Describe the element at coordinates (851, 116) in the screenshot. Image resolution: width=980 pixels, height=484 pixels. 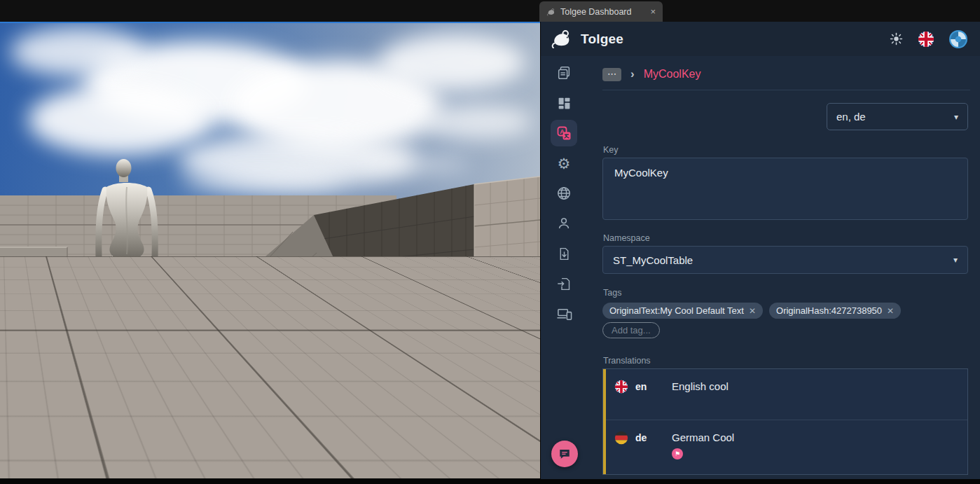
I see `languages-filter-value: en, de` at that location.